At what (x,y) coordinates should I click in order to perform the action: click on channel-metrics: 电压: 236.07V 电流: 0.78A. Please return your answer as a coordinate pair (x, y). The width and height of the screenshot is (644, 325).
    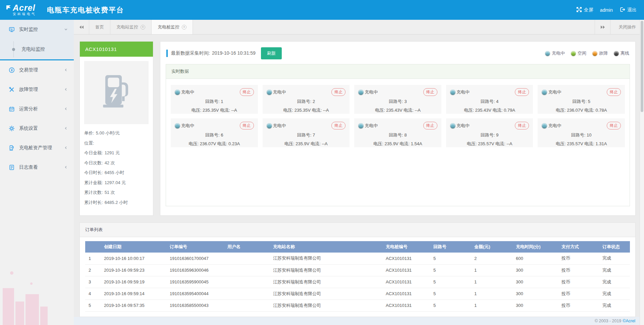
    Looking at the image, I should click on (581, 110).